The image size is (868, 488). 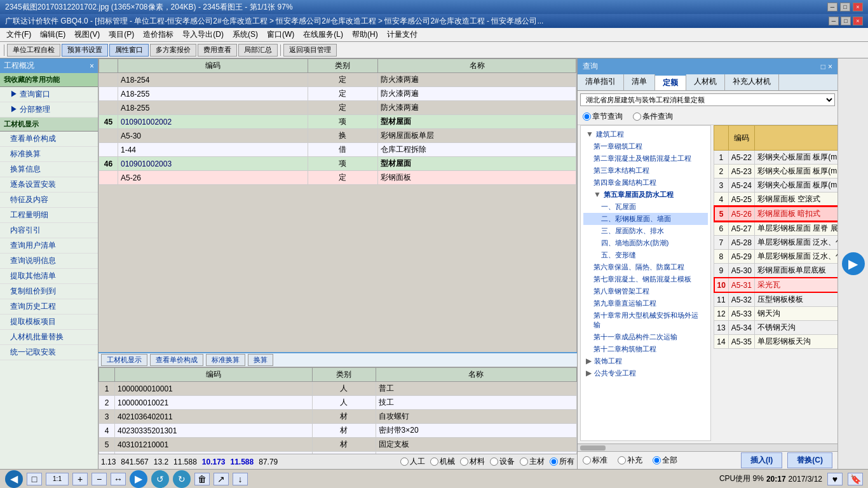 I want to click on sub-table-row: 1 1000000010001 人 普工, so click(x=338, y=389).